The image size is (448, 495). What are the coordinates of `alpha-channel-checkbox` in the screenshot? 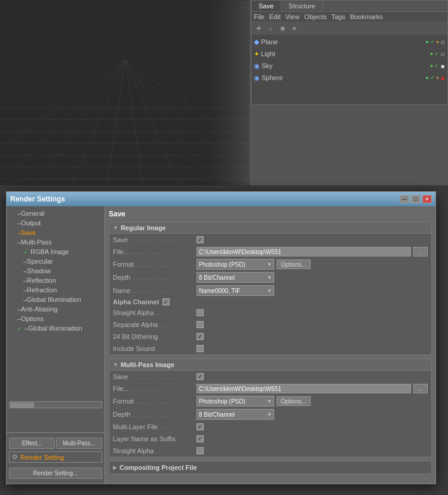 It's located at (166, 302).